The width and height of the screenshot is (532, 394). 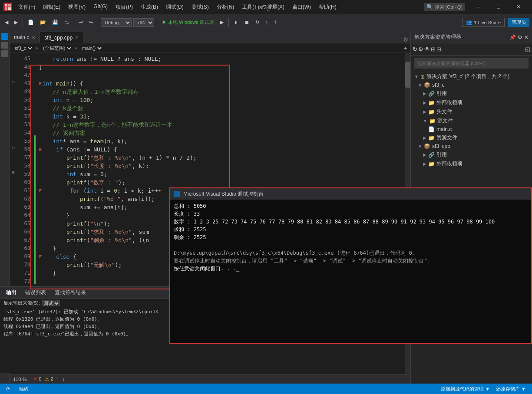 What do you see at coordinates (124, 7) in the screenshot?
I see `menu-project: 项目(P)` at bounding box center [124, 7].